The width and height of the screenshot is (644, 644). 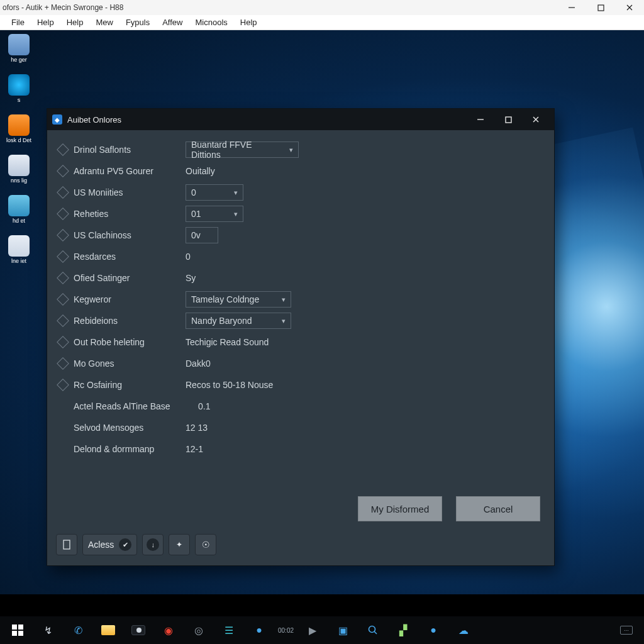 I want to click on menu-micnools: Micnools, so click(x=211, y=23).